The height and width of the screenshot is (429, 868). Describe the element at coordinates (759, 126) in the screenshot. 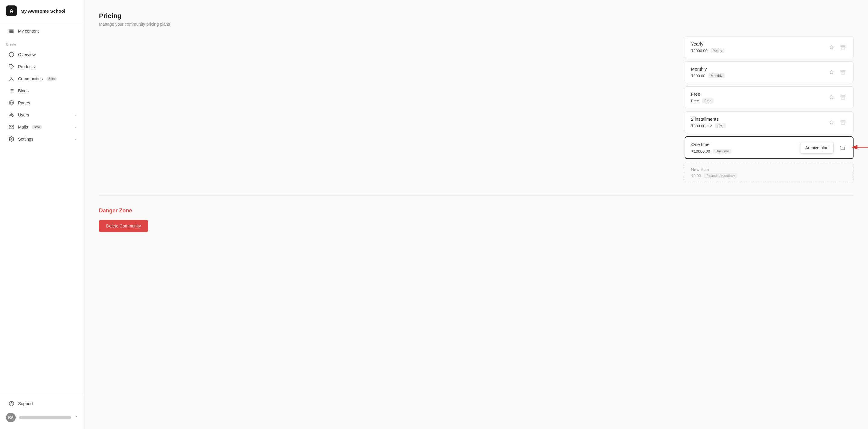

I see `plan-details-installments: ₹300.00 × 2 EMI` at that location.